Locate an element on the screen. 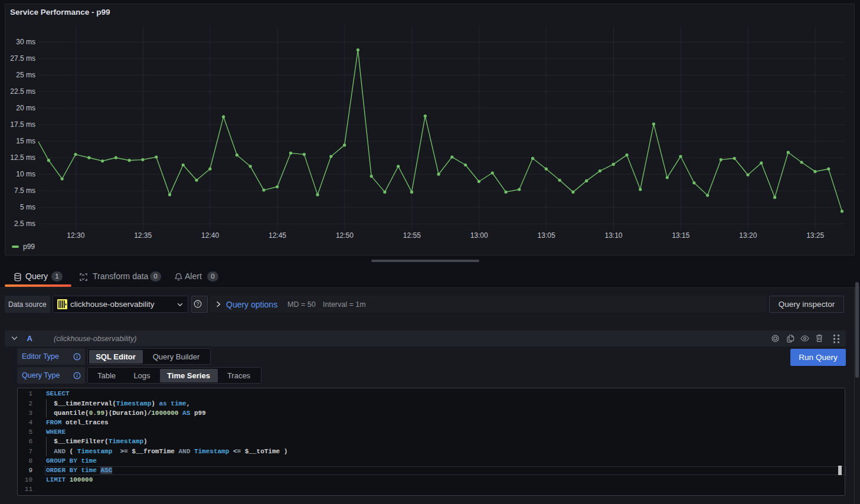 This screenshot has width=860, height=504. svg-text: 12:50 is located at coordinates (345, 235).